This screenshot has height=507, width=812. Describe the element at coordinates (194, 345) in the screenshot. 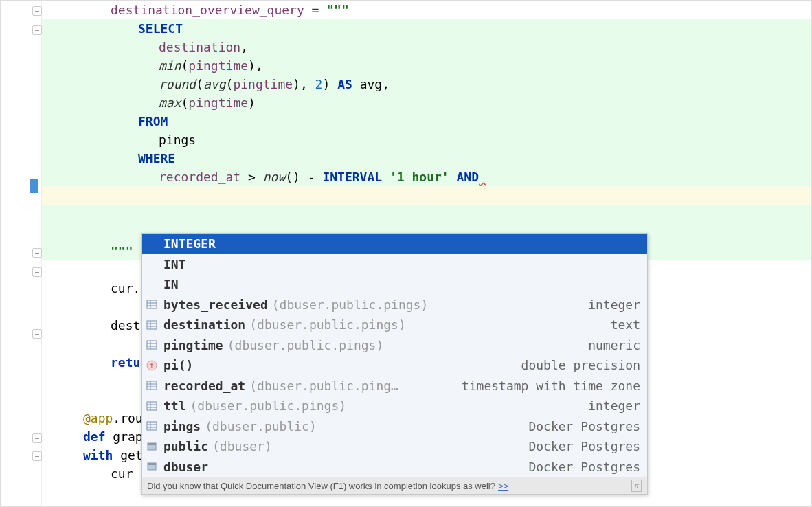

I see `completion-label: pingtime` at that location.